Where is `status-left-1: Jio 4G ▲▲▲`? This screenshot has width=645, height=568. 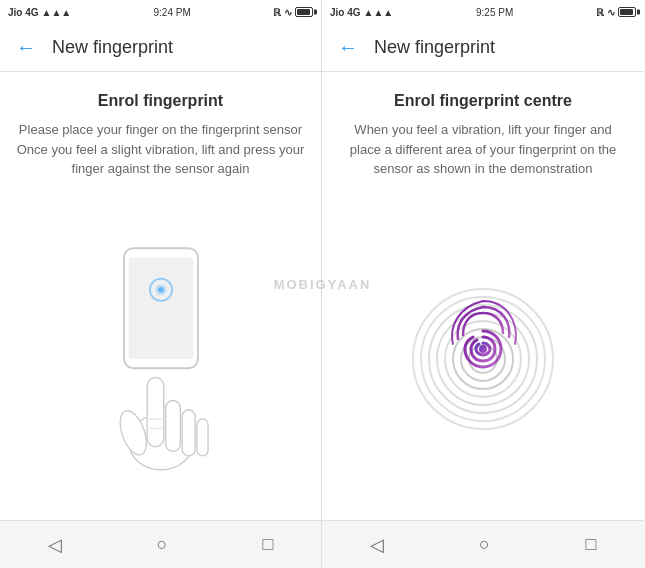 status-left-1: Jio 4G ▲▲▲ is located at coordinates (40, 12).